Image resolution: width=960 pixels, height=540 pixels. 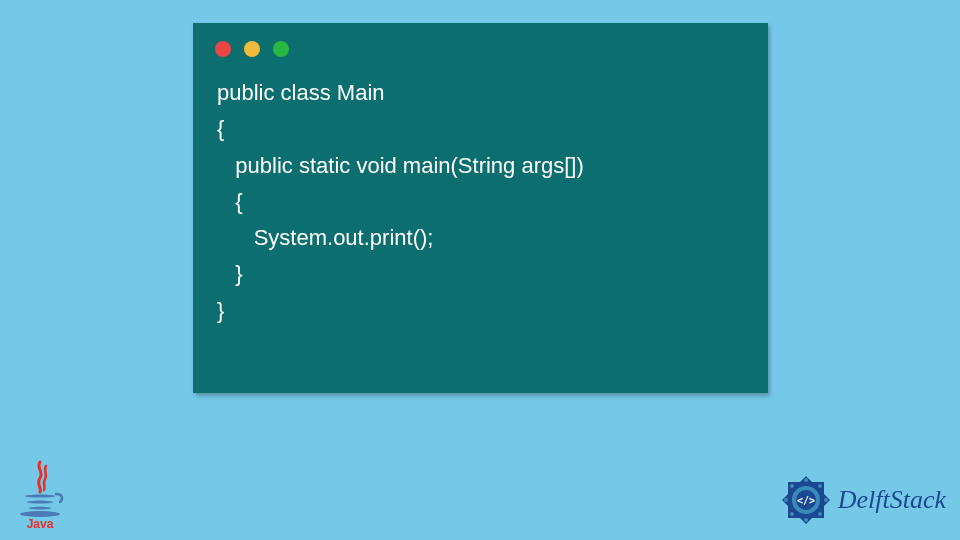 What do you see at coordinates (806, 500) in the screenshot?
I see `delftstack-badge-icon: </>` at bounding box center [806, 500].